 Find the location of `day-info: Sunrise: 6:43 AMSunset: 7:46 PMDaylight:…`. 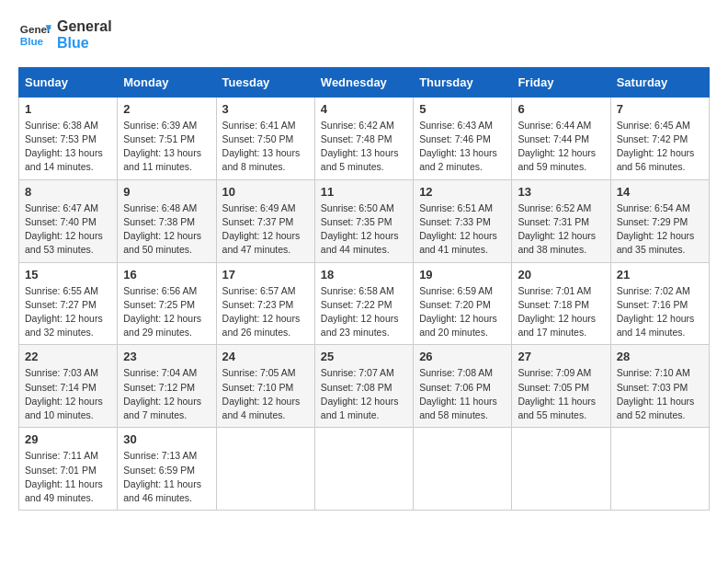

day-info: Sunrise: 6:43 AMSunset: 7:46 PMDaylight:… is located at coordinates (462, 147).